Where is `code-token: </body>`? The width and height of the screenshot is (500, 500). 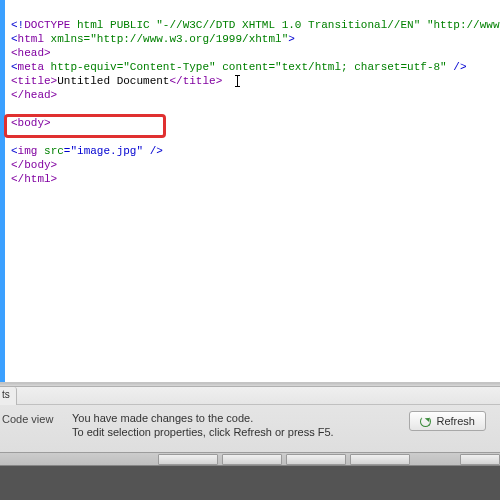
code-token: </body> is located at coordinates (34, 165).